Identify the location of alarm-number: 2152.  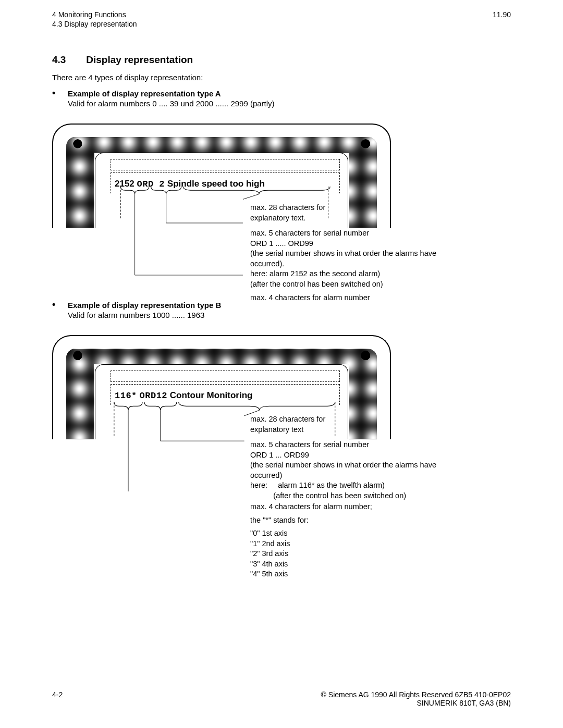
(125, 183).